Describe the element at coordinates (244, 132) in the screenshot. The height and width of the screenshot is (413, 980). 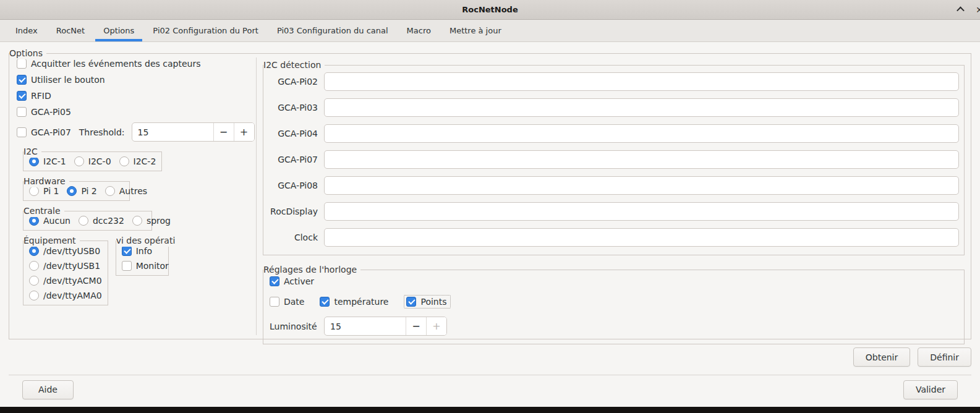
I see `threshold-plus-button: +` at that location.